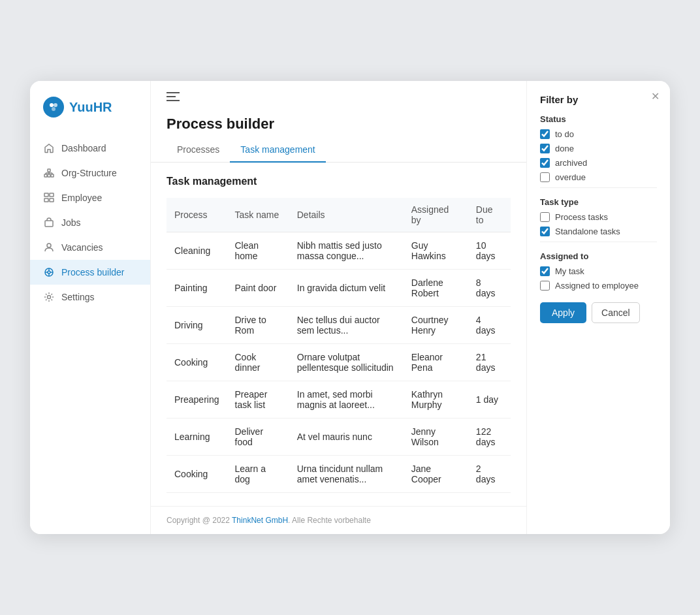 Image resolution: width=700 pixels, height=615 pixels. I want to click on filter-task-type-item: Process tasks, so click(598, 217).